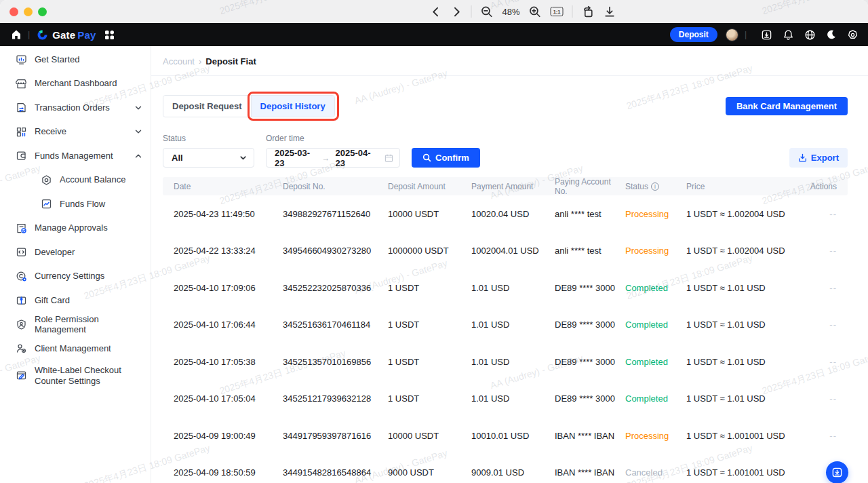  Describe the element at coordinates (22, 300) in the screenshot. I see `gift-card-icon` at that location.